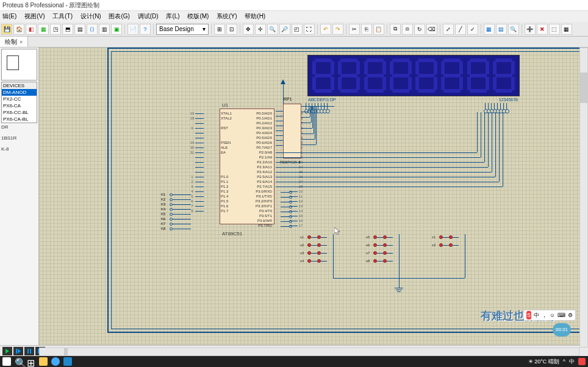  I want to click on block-move-icon: ⧈, so click(407, 29).